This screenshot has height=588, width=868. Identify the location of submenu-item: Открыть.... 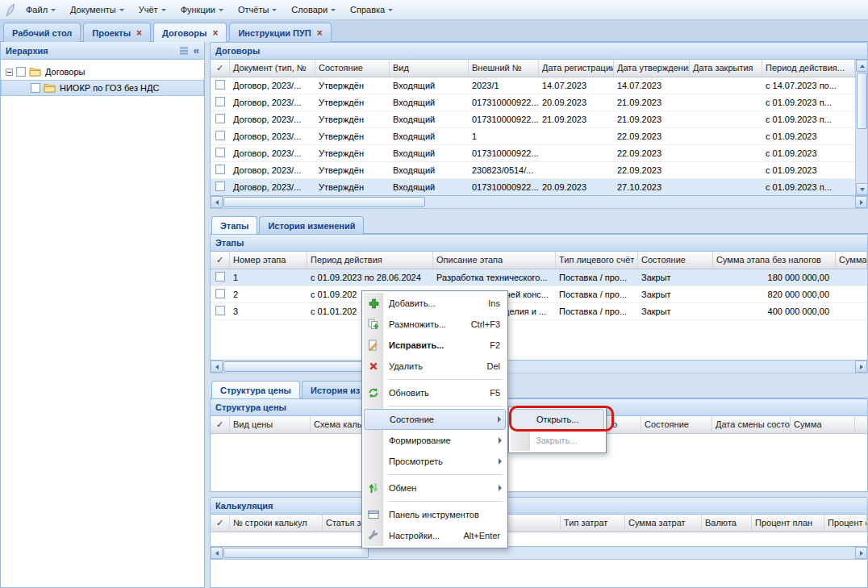
(557, 419).